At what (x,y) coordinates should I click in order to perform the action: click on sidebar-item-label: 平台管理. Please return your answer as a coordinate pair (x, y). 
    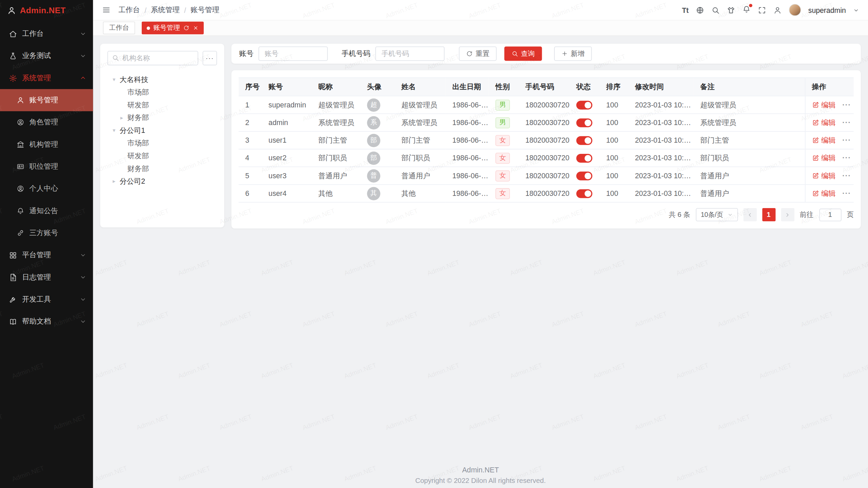
    Looking at the image, I should click on (48, 255).